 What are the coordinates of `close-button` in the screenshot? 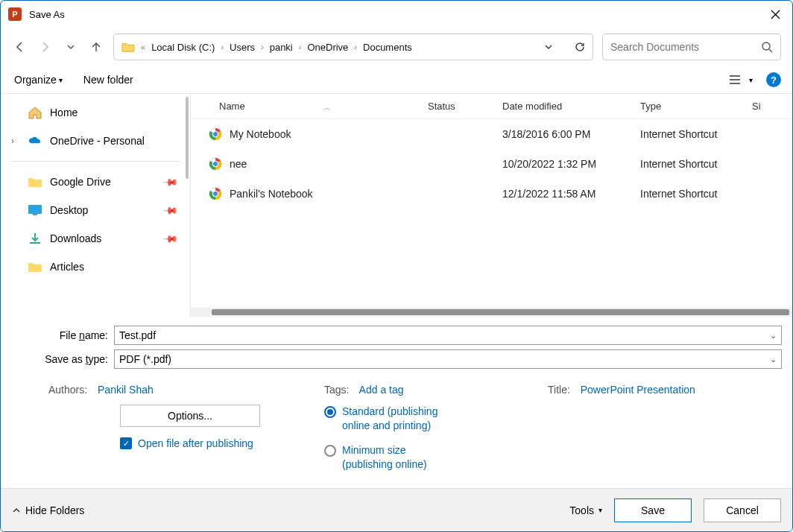 It's located at (775, 14).